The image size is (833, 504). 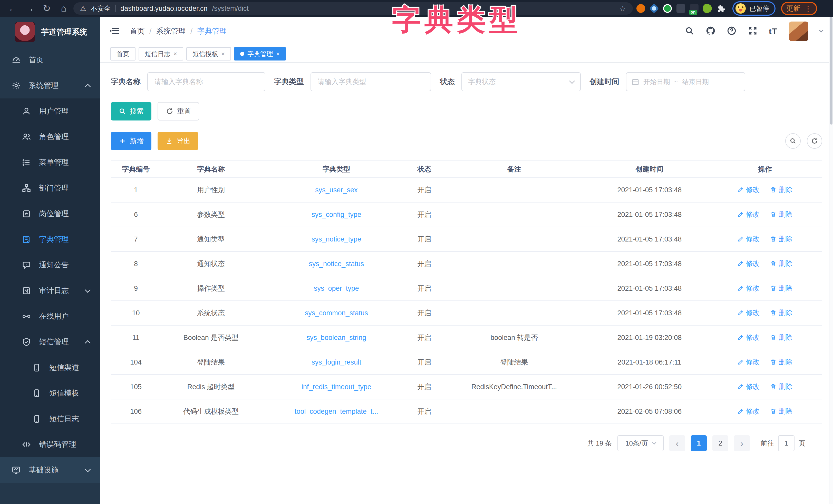 What do you see at coordinates (336, 239) in the screenshot?
I see `dict-type-link: sys_notice_type` at bounding box center [336, 239].